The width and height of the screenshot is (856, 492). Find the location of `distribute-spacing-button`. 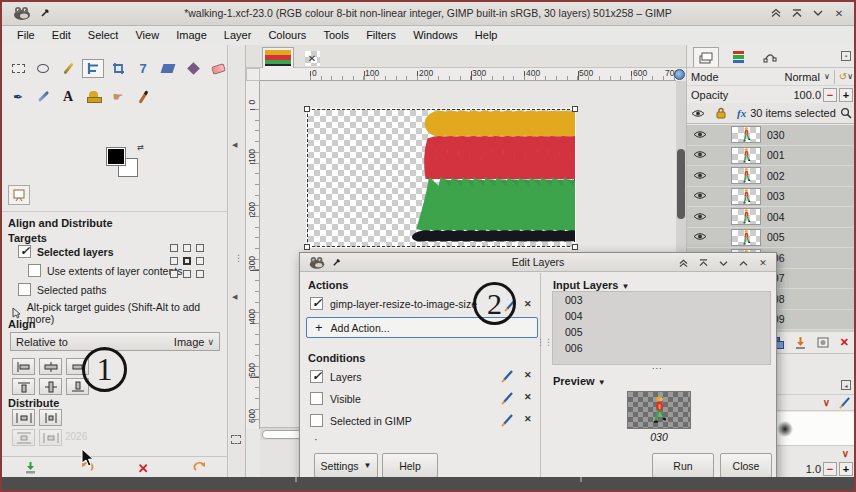

distribute-spacing-button is located at coordinates (50, 438).